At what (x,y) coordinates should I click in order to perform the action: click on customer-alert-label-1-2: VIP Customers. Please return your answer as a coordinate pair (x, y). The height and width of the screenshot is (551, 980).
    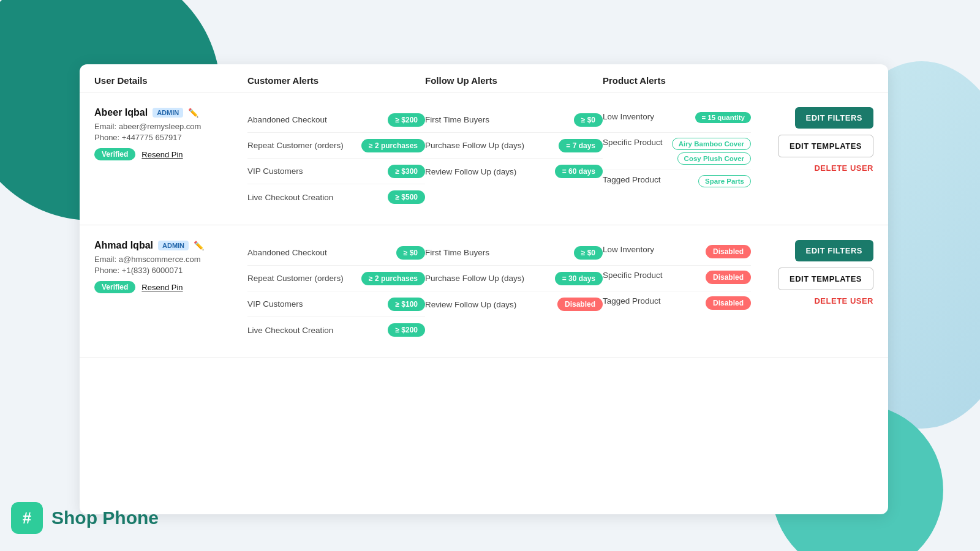
    Looking at the image, I should click on (276, 304).